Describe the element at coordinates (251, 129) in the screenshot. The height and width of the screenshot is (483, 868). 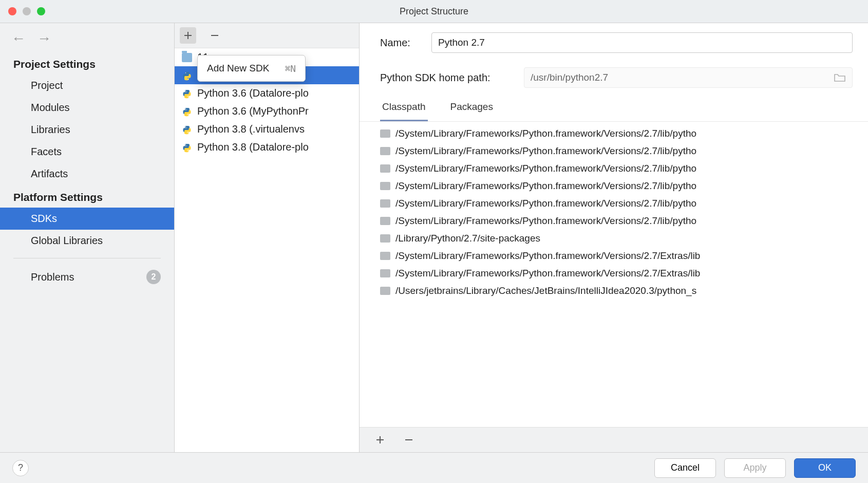
I see `sdk-list-item-label: Python 3.8 (.virtualenvs` at that location.